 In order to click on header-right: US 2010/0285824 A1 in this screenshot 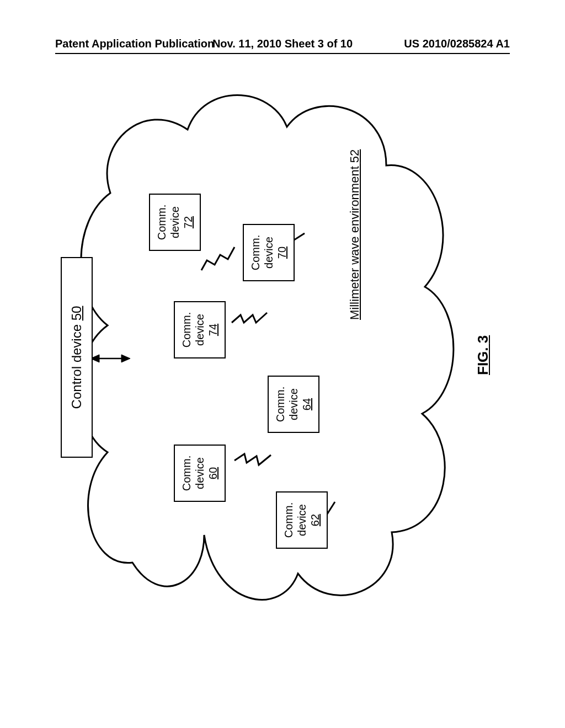, I will do `click(457, 44)`.